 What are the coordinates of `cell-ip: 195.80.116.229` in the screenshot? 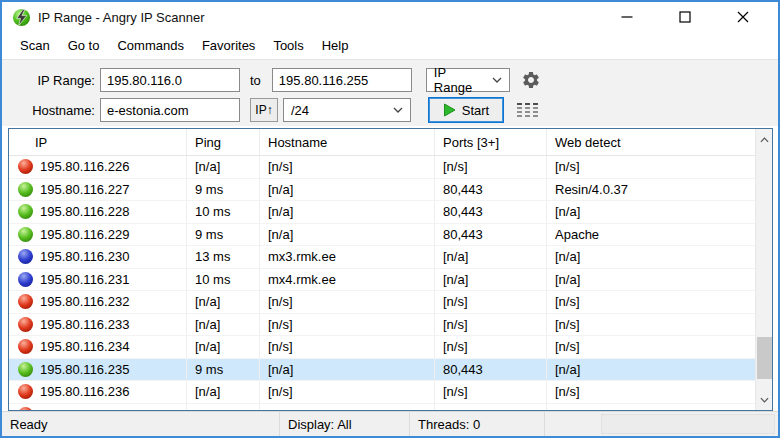 It's located at (98, 235).